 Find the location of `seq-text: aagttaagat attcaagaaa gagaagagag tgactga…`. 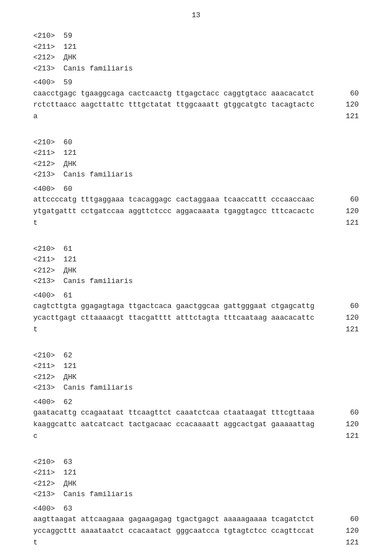

seq-text: aagttaagat attcaagaaa gagaagagag tgactga… is located at coordinates (185, 519).